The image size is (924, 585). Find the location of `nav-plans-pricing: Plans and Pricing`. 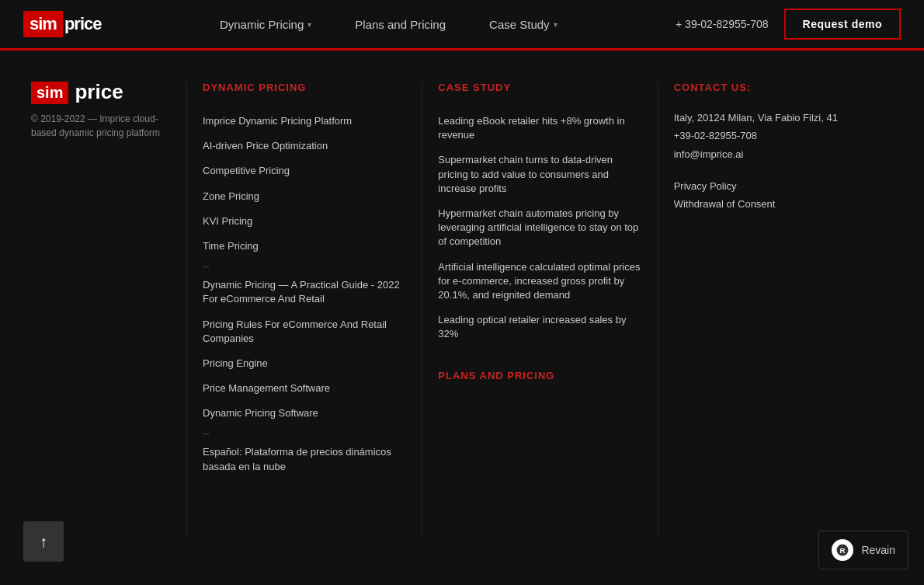

nav-plans-pricing: Plans and Pricing is located at coordinates (401, 25).